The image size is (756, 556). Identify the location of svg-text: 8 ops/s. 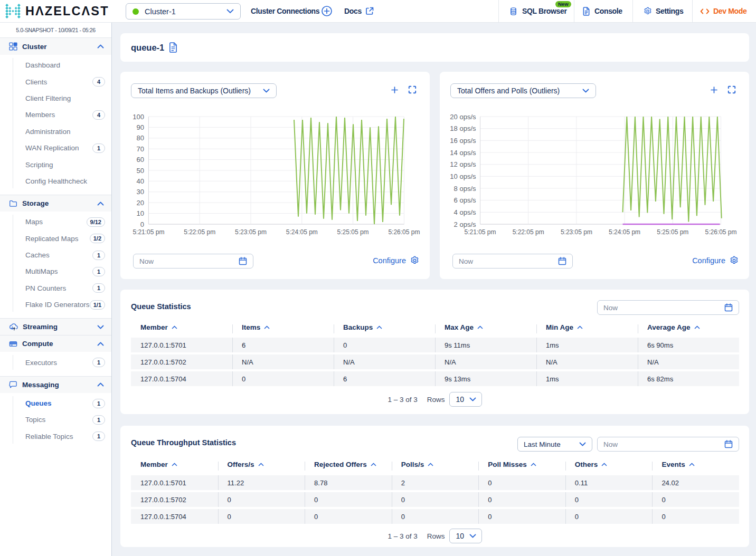
(465, 189).